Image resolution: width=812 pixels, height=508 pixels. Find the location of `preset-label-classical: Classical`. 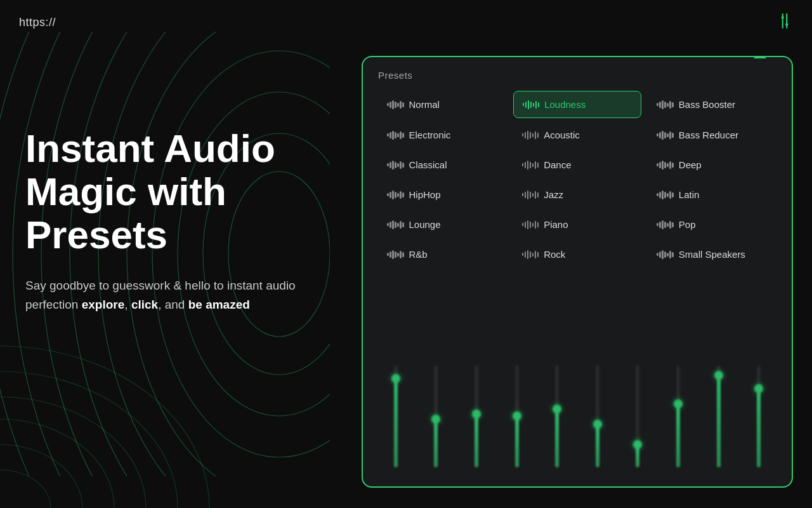

preset-label-classical: Classical is located at coordinates (428, 165).